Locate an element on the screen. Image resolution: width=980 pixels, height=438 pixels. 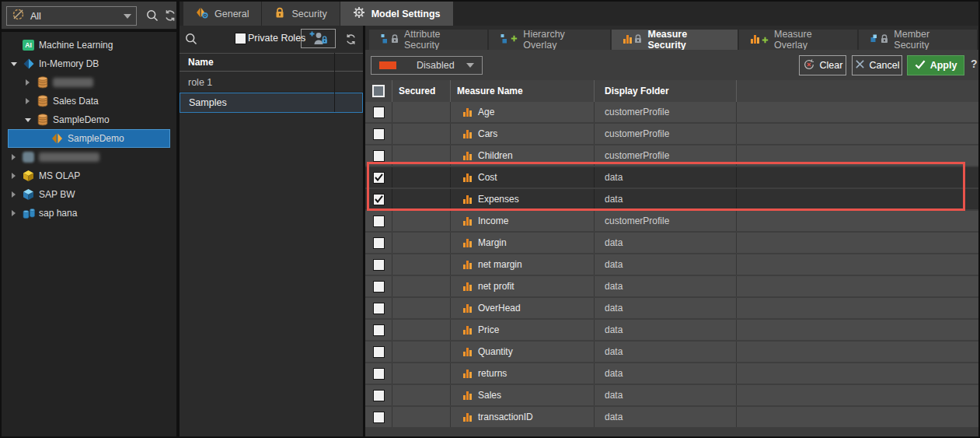
apply-button: Apply is located at coordinates (936, 65).